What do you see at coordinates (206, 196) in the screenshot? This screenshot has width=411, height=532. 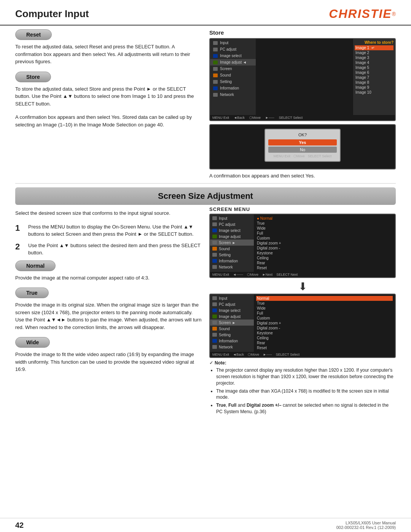 I see `screen-size-title: Screen Size Adjustment` at bounding box center [206, 196].